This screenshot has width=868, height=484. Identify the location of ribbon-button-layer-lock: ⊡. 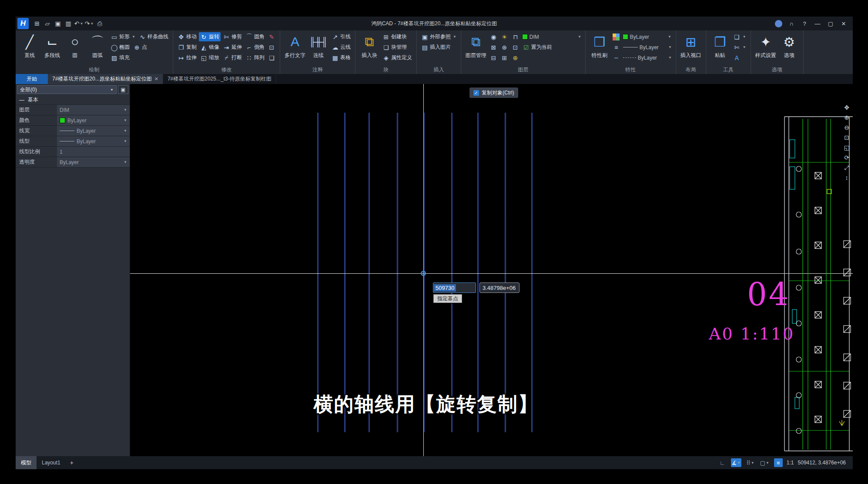
(515, 47).